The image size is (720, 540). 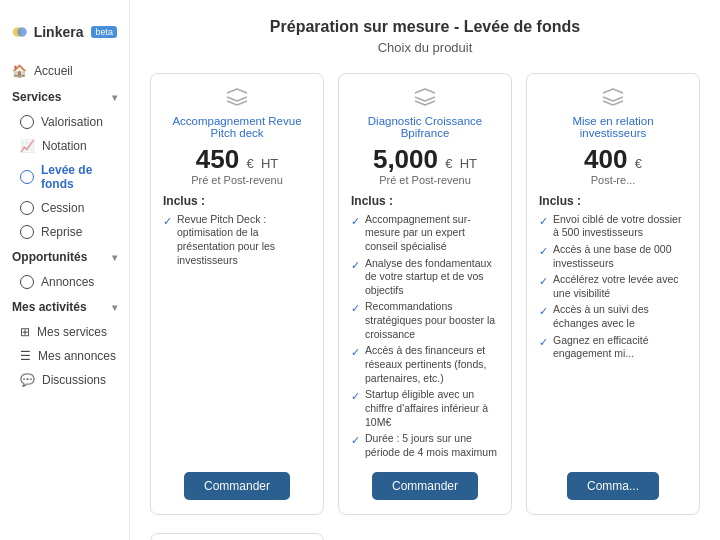 What do you see at coordinates (104, 32) in the screenshot?
I see `beta-badge: beta` at bounding box center [104, 32].